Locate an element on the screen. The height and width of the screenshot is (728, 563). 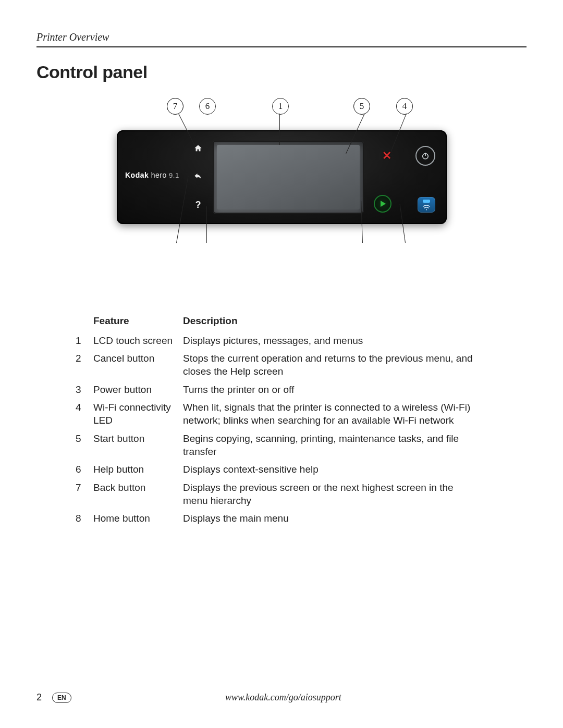
table-row: 1LCD touch screenDisplays pictures, mess… is located at coordinates (282, 341).